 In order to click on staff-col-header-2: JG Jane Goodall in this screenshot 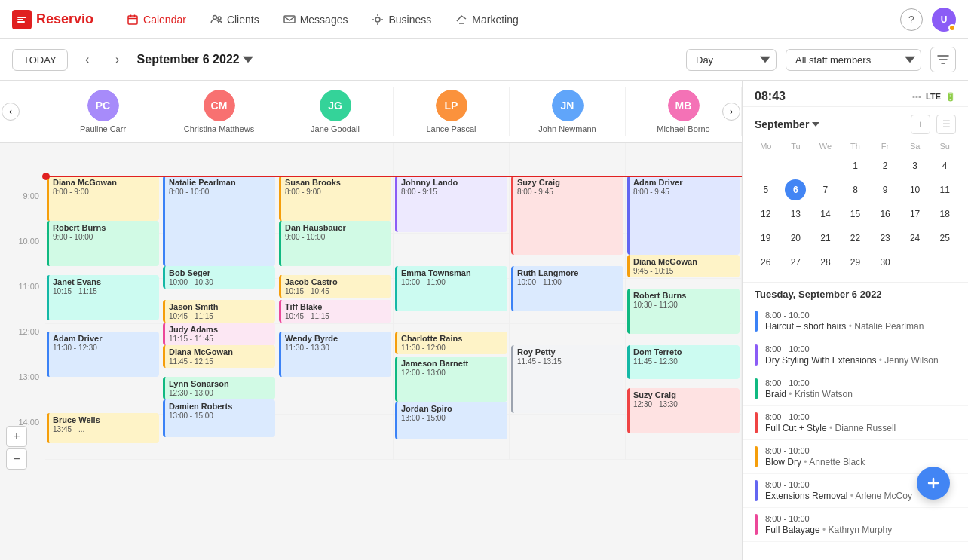, I will do `click(335, 112)`.